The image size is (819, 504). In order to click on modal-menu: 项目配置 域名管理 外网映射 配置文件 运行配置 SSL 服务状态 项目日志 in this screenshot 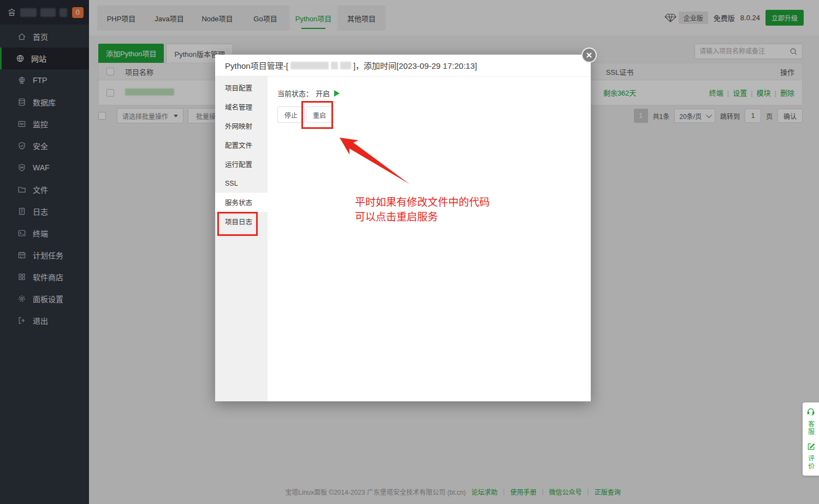, I will do `click(241, 239)`.